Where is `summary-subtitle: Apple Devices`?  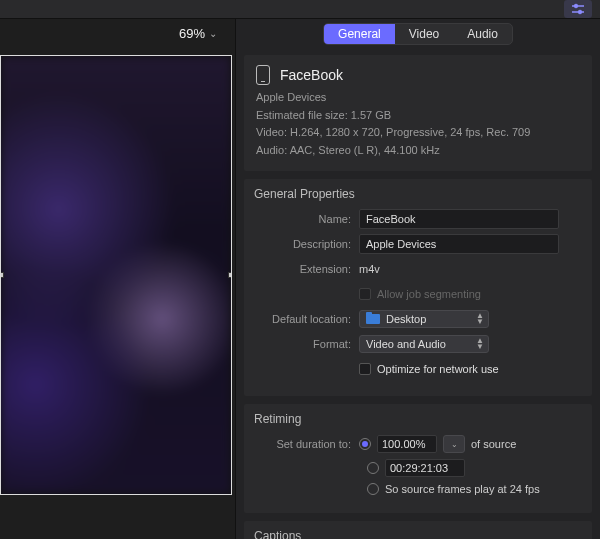 summary-subtitle: Apple Devices is located at coordinates (418, 98).